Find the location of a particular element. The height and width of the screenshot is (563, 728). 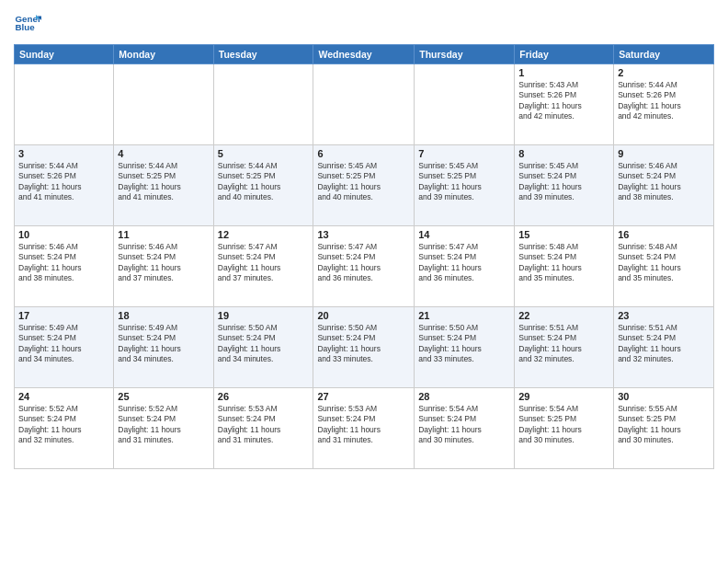

calendar-cell: 5Sunrise: 5:44 AM Sunset: 5:25 PM Daylig… is located at coordinates (263, 186).